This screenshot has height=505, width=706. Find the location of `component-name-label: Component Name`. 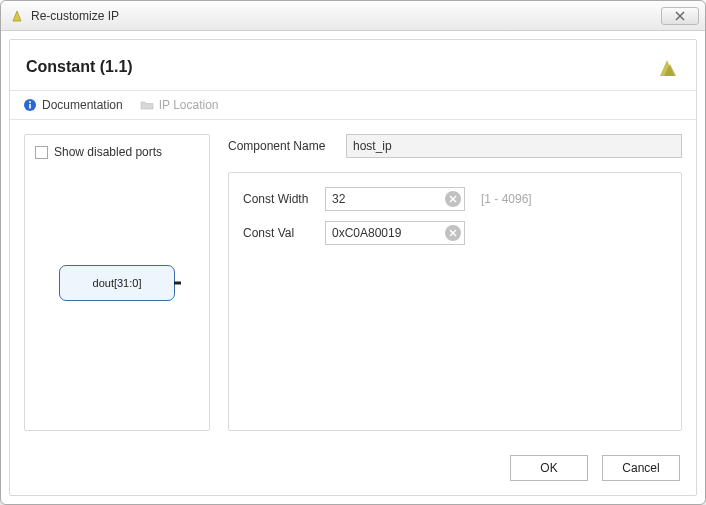

component-name-label: Component Name is located at coordinates (283, 146).